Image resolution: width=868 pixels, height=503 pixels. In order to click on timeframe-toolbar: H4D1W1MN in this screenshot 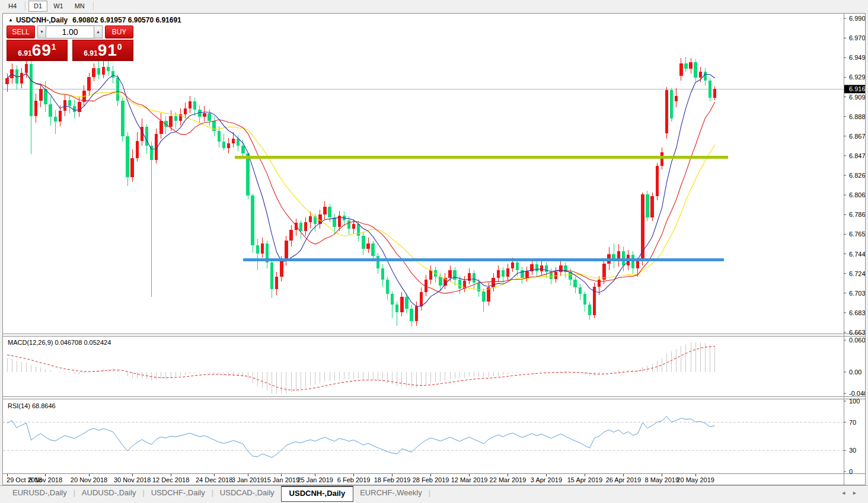, I will do `click(434, 6)`.